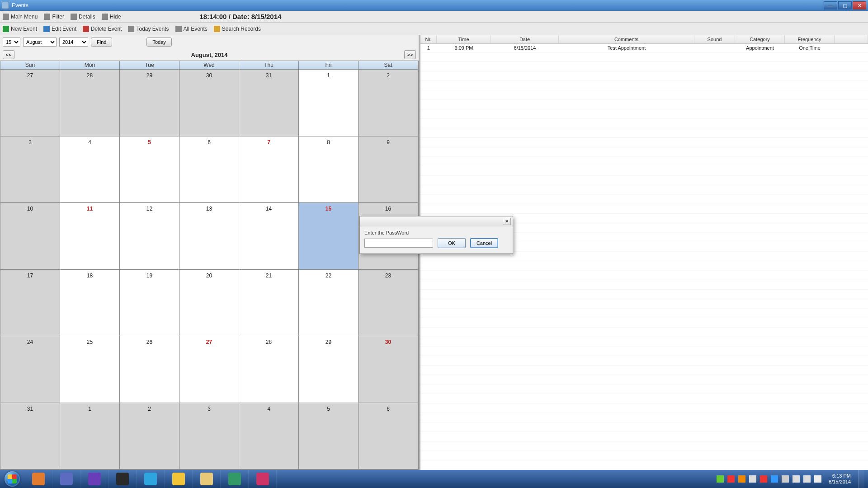 This screenshot has width=868, height=488. What do you see at coordinates (30, 303) in the screenshot?
I see `calendar-cell: 17` at bounding box center [30, 303].